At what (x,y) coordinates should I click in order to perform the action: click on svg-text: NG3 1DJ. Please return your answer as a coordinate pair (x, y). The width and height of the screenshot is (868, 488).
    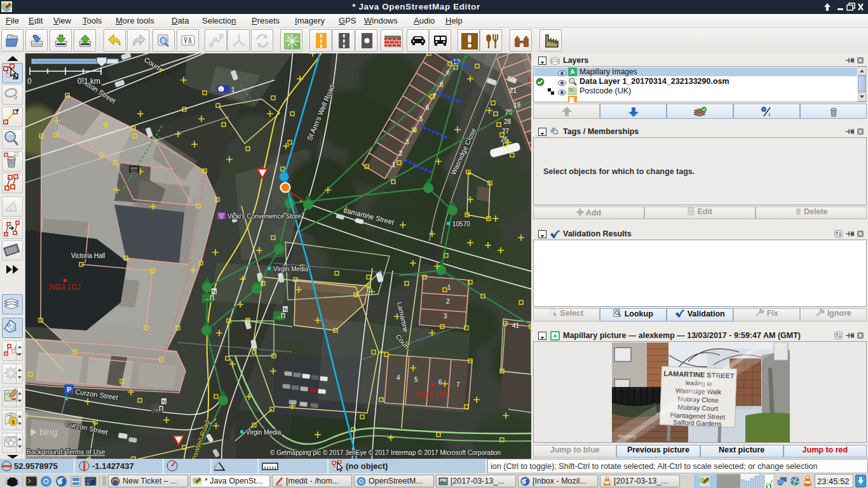
    Looking at the image, I should click on (65, 287).